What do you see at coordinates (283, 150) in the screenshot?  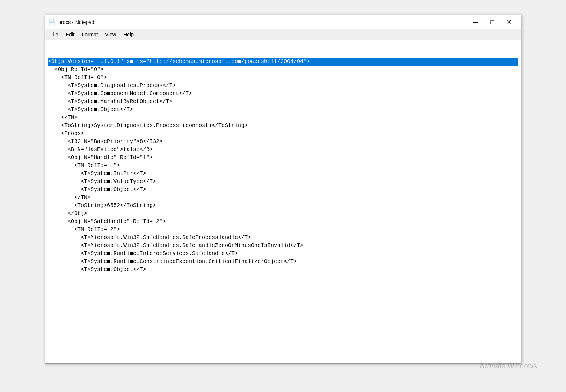 I see `code-line: <B N="HasExited">false</B>` at bounding box center [283, 150].